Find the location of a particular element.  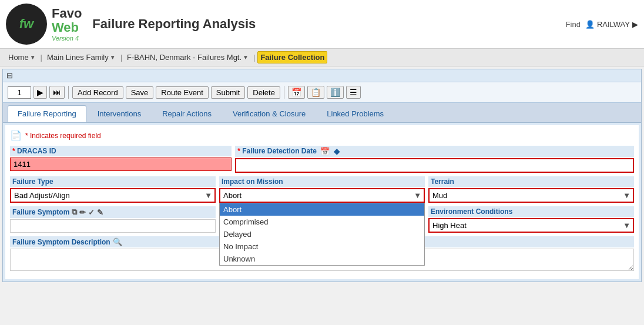

environment-conditions-field: Environment Conditions ▼ is located at coordinates (531, 220).